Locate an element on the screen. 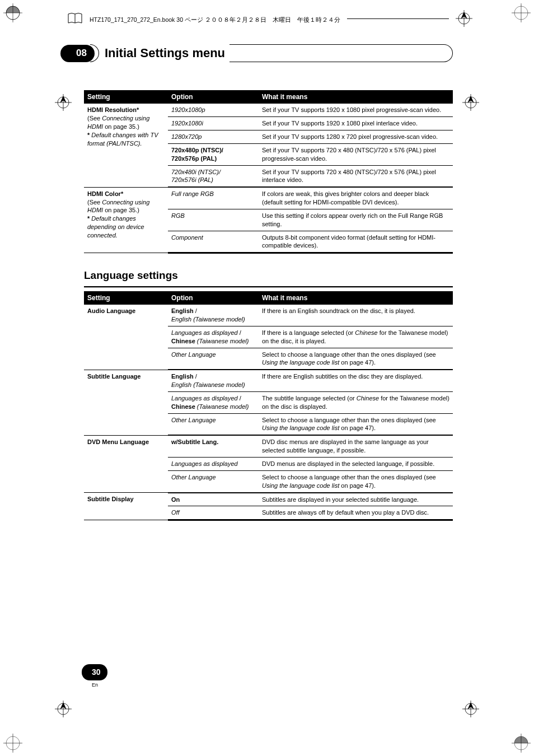 This screenshot has width=534, height=756. print-header: HTZ170_171_270_272_En.book 30 ページ ２００８年２… is located at coordinates (267, 15).